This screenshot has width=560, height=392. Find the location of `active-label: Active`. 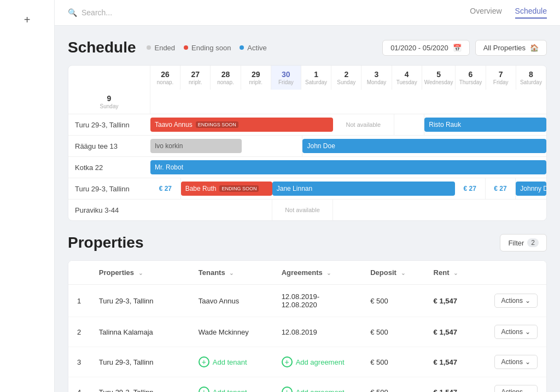

active-label: Active is located at coordinates (257, 48).